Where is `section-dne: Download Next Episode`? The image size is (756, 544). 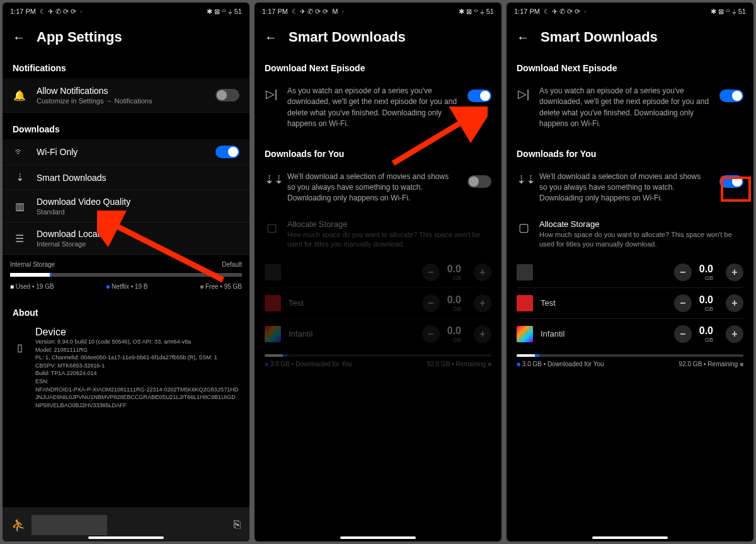
section-dne: Download Next Episode is located at coordinates (630, 65).